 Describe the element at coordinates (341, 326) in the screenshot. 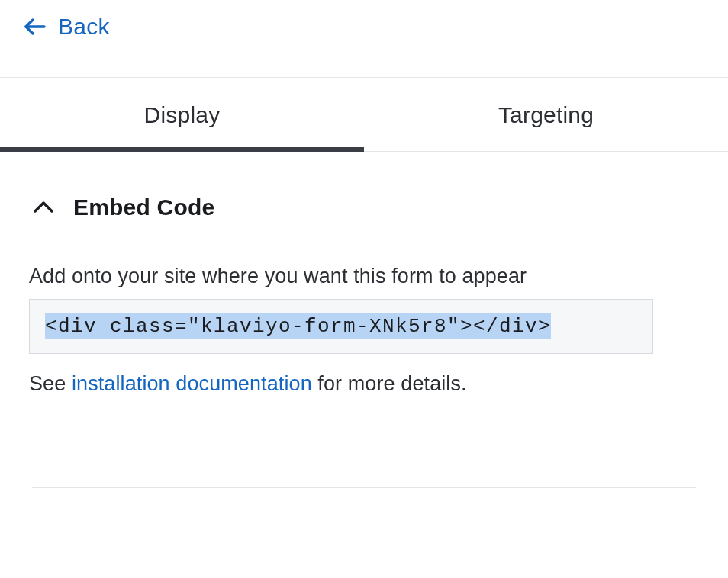

I see `embed-code-box: <div class="klaviyo-form-XNk5r8"></div>` at that location.